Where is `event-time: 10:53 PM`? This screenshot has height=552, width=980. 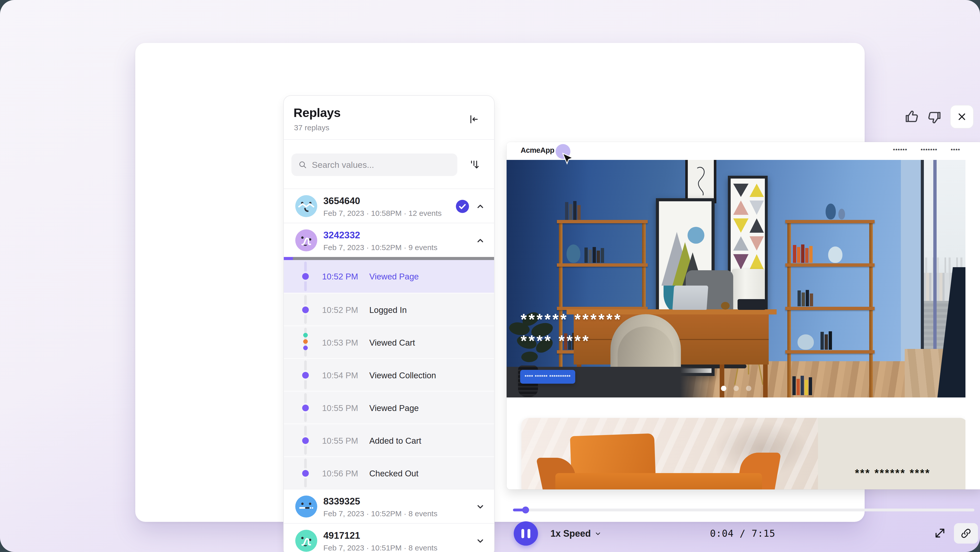 event-time: 10:53 PM is located at coordinates (340, 343).